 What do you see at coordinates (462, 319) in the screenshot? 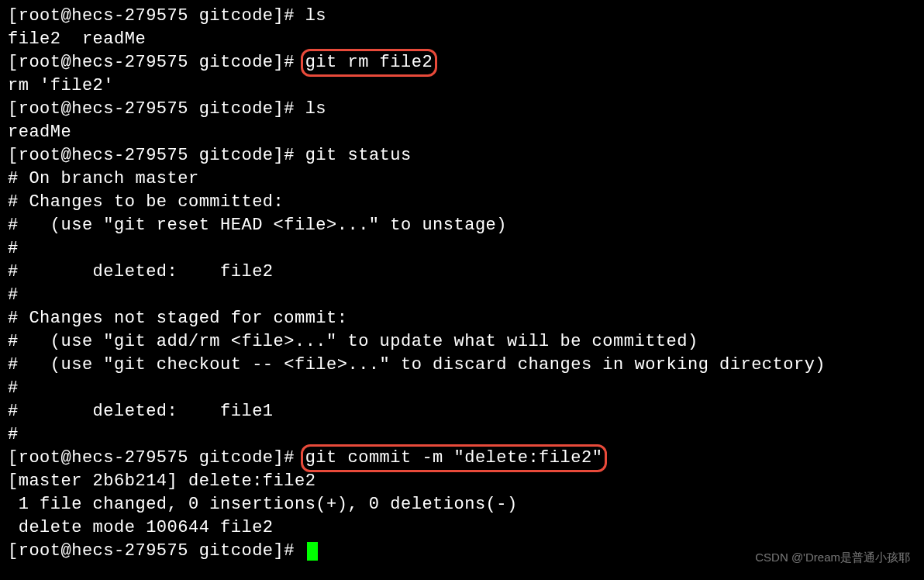
I see `terminal-line: # Changes not staged for commit:` at bounding box center [462, 319].